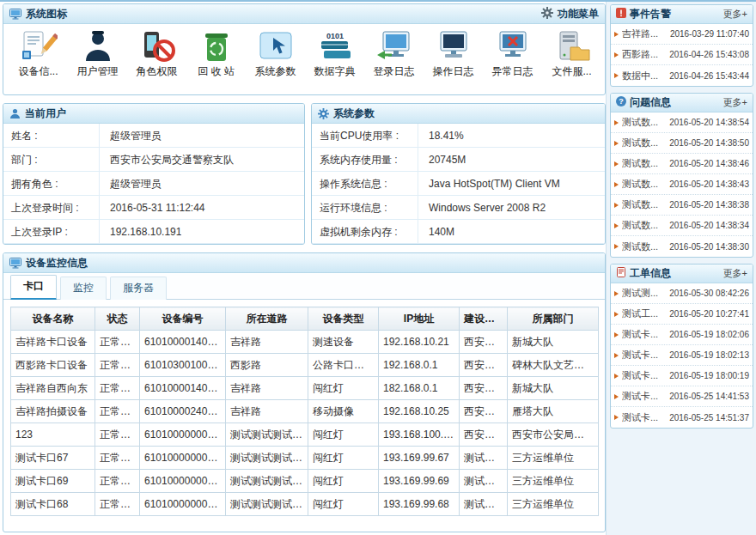 This screenshot has height=535, width=756. I want to click on toolbar-item-recycle-bin: 回 收 站, so click(216, 55).